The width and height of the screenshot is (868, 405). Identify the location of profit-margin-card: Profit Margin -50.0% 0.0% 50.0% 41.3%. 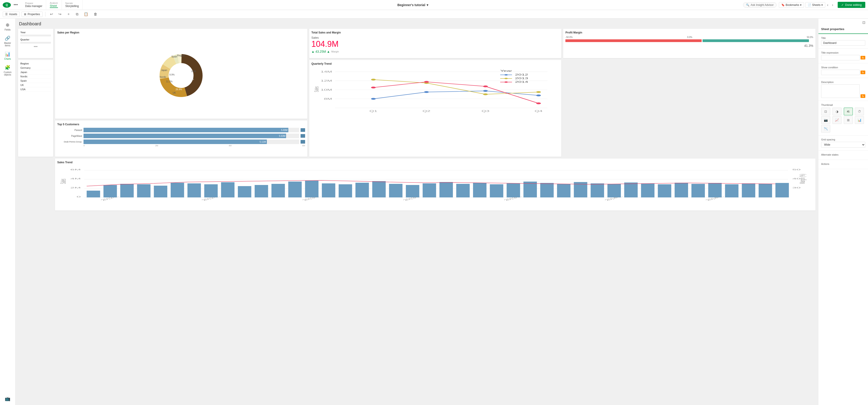
(689, 43).